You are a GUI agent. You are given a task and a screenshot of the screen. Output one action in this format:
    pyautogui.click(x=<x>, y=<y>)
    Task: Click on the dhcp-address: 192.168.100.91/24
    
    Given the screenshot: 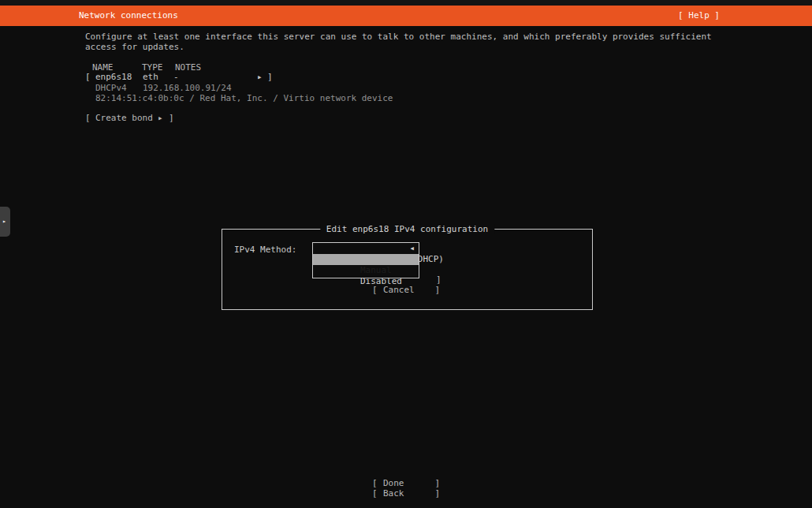 What is the action you would take?
    pyautogui.click(x=188, y=88)
    